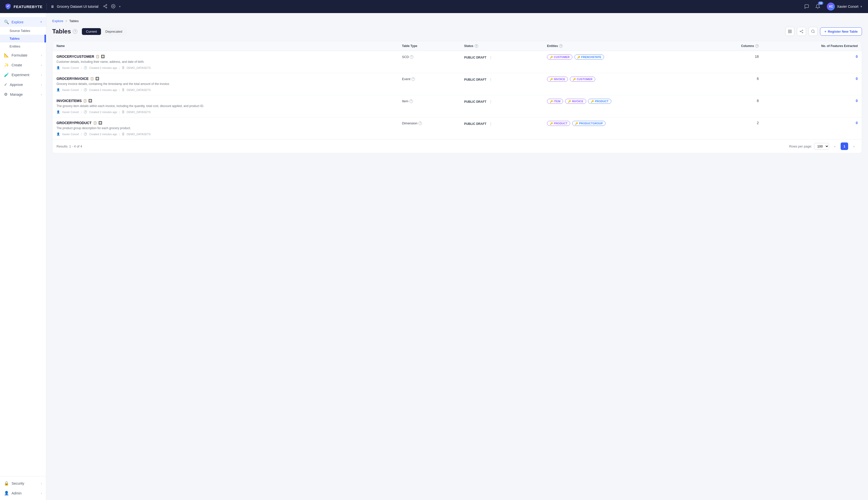 This screenshot has height=500, width=868. Describe the element at coordinates (624, 84) in the screenshot. I see `cell-entities-groceryinvoice: 🔑 INVOICE 🔑 CUSTOMER` at that location.